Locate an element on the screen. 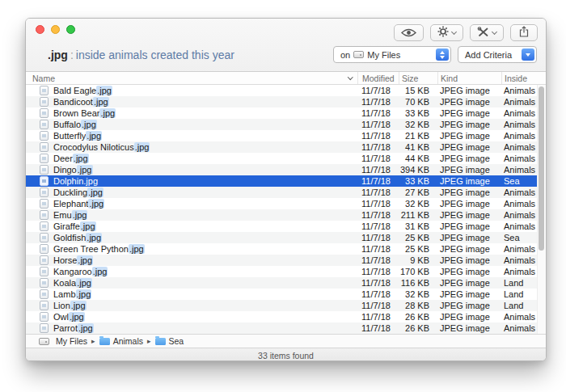 The height and width of the screenshot is (392, 566). table-row: Crocodylus Niloticus.jpg11/7/1841 KBJPEG… is located at coordinates (286, 147).